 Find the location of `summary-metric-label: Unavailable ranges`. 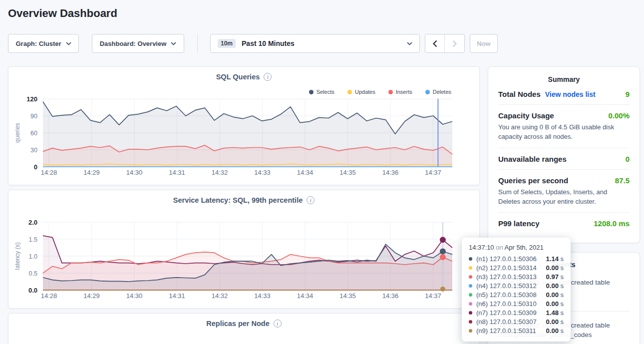

summary-metric-label: Unavailable ranges is located at coordinates (532, 159).